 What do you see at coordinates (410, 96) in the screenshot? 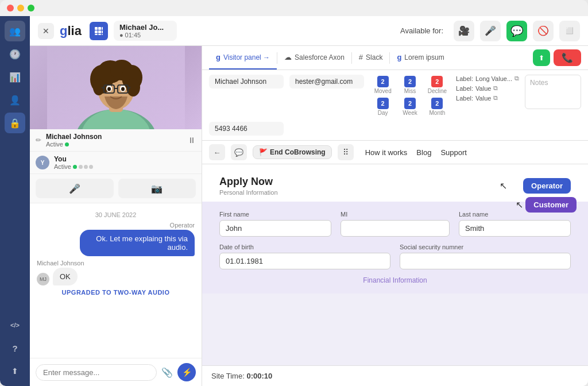
I see `stats-grid: 2 Moved 2 Miss 2 Decline` at bounding box center [410, 96].